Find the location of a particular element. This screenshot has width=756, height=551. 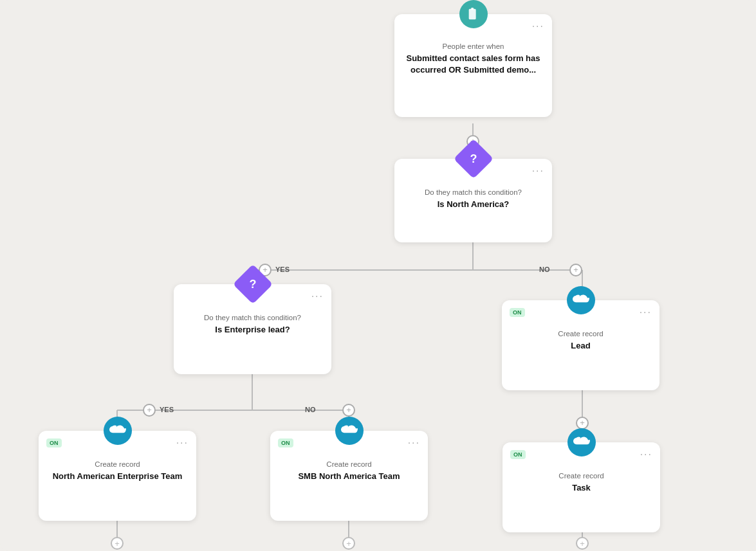

smb-on-badge: ON is located at coordinates (286, 443).